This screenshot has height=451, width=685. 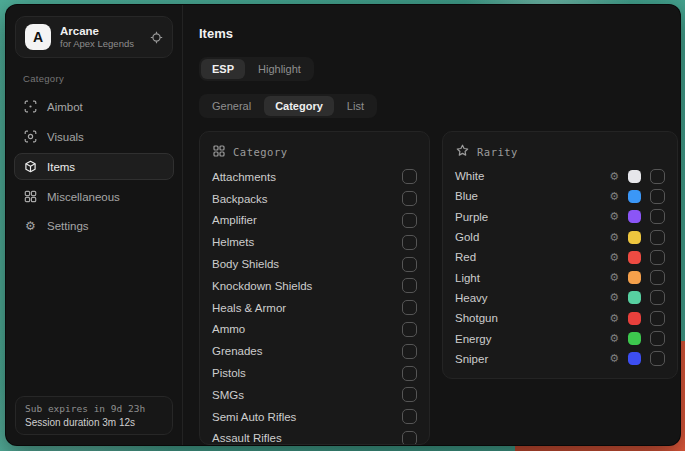 I want to click on category-row: Pistols, so click(x=314, y=373).